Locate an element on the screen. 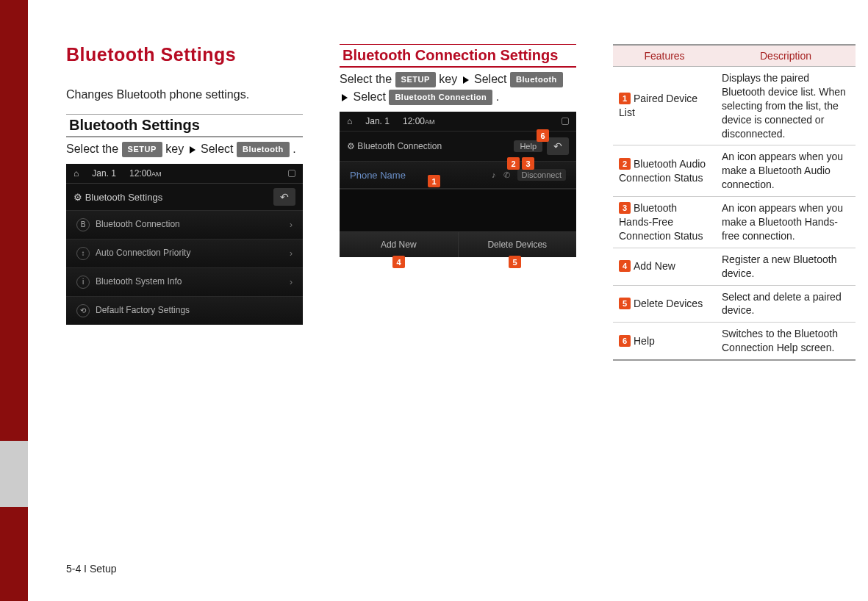 This screenshot has width=868, height=601. sc2-date: Jan. 1 is located at coordinates (378, 121).